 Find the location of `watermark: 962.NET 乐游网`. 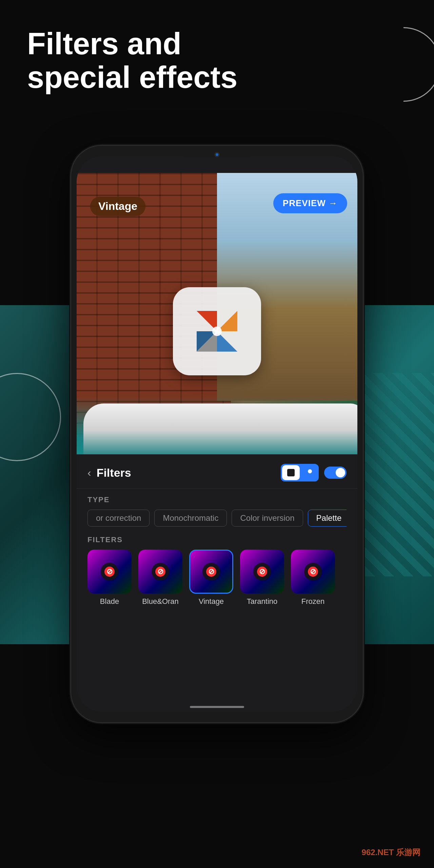

watermark: 962.NET 乐游网 is located at coordinates (391, 852).